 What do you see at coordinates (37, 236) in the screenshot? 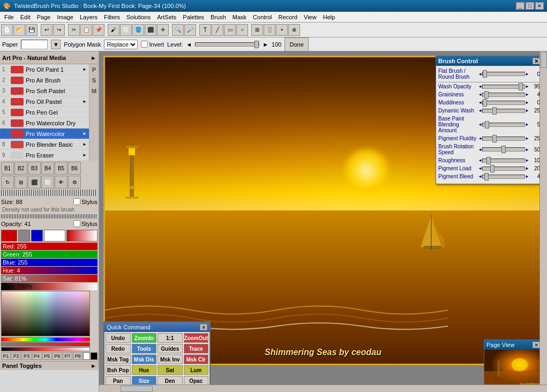
I see `background-color` at bounding box center [37, 236].